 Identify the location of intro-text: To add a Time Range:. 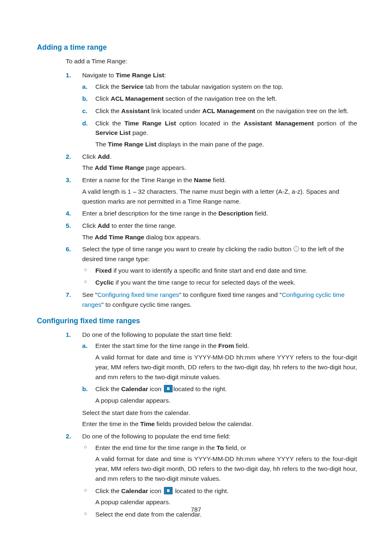
(211, 61).